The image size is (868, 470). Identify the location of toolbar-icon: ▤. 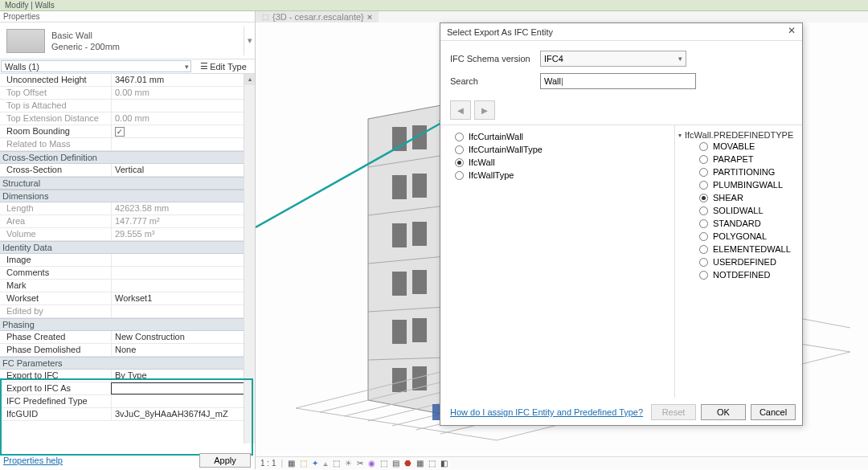
(395, 463).